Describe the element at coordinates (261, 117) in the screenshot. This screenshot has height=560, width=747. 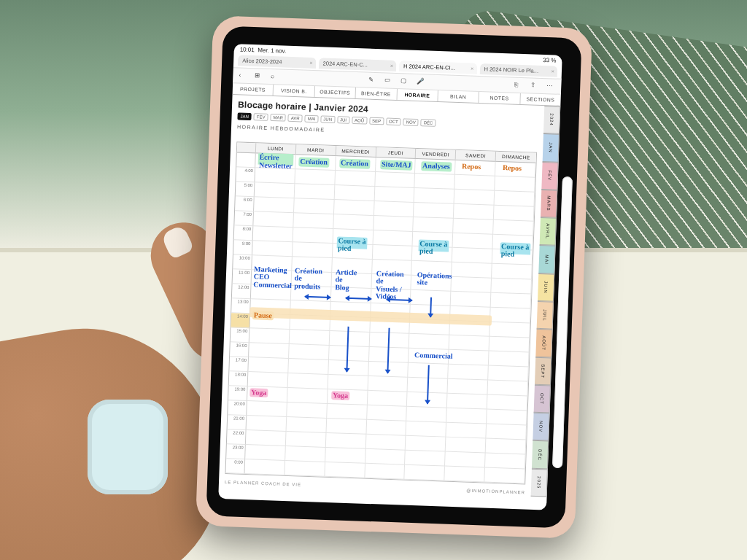
I see `month-chip: FÉV` at that location.